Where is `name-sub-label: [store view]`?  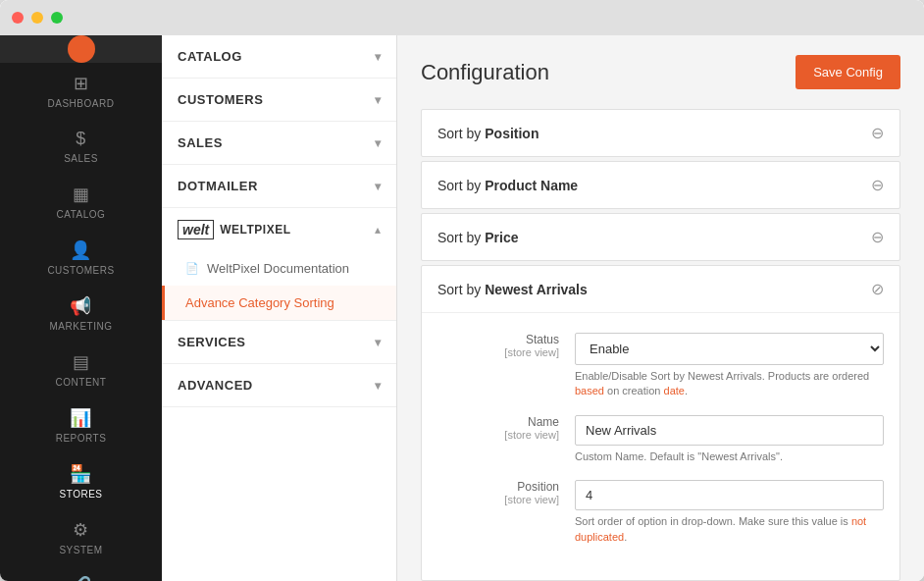 name-sub-label: [store view] is located at coordinates (498, 435).